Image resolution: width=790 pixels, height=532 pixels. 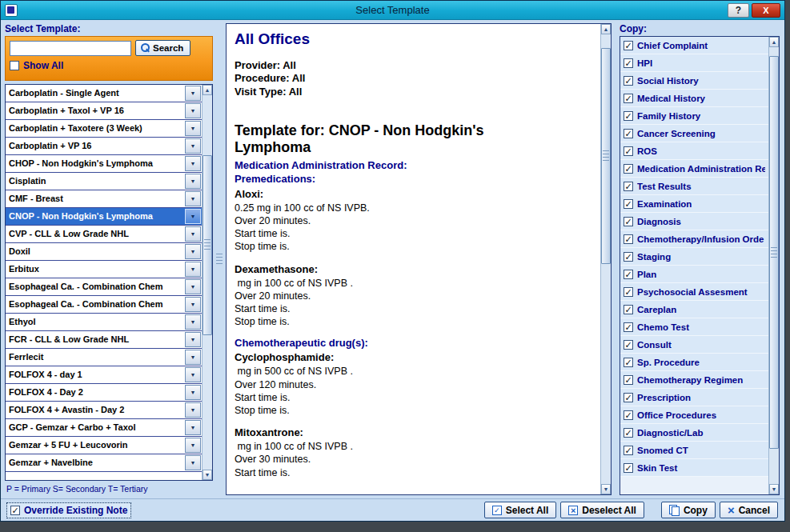 What do you see at coordinates (773, 266) in the screenshot?
I see `copy-list-scrollbar: ▲ ▼` at bounding box center [773, 266].